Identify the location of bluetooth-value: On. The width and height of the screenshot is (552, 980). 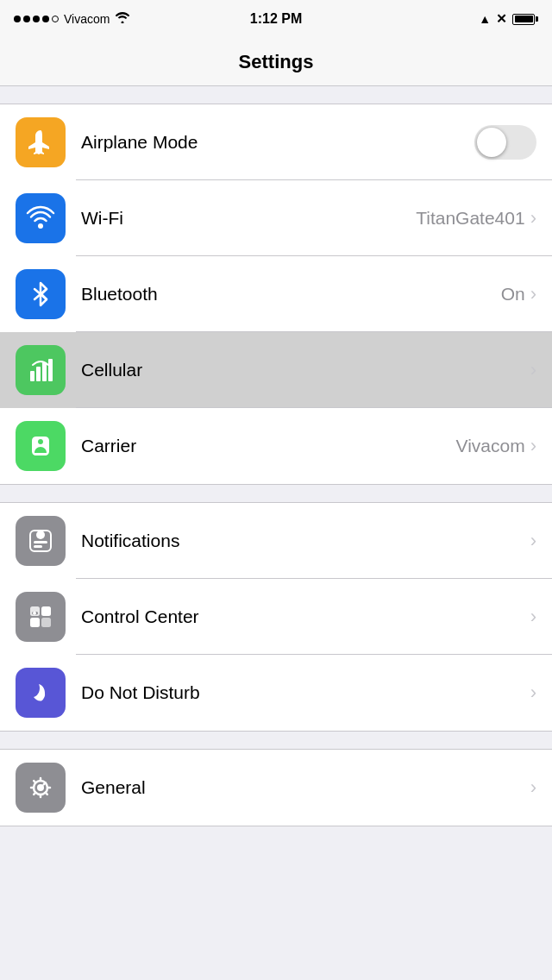
(513, 294).